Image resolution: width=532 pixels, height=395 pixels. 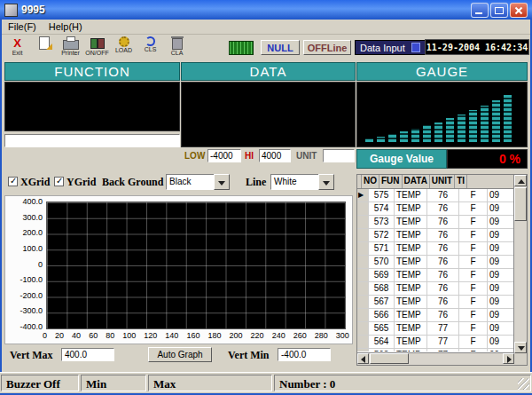 I want to click on scroll-left-icon, so click(x=364, y=359).